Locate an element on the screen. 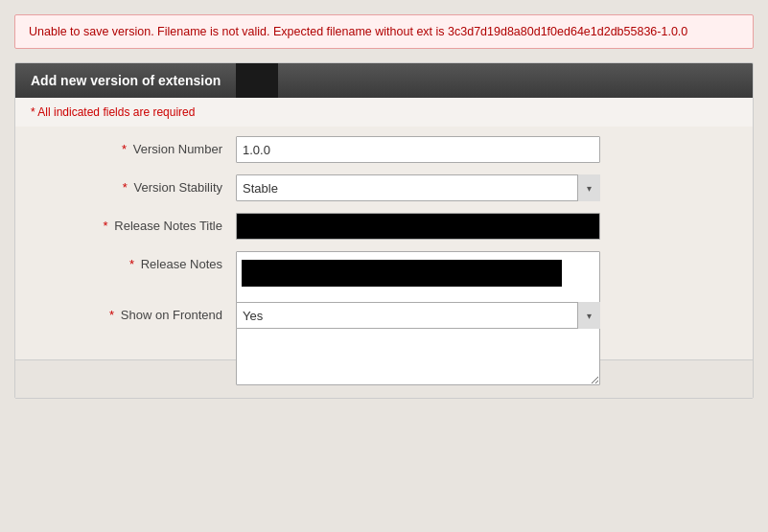 The height and width of the screenshot is (532, 768). show-on-frontend-label: * Show on Frontend is located at coordinates (135, 312).